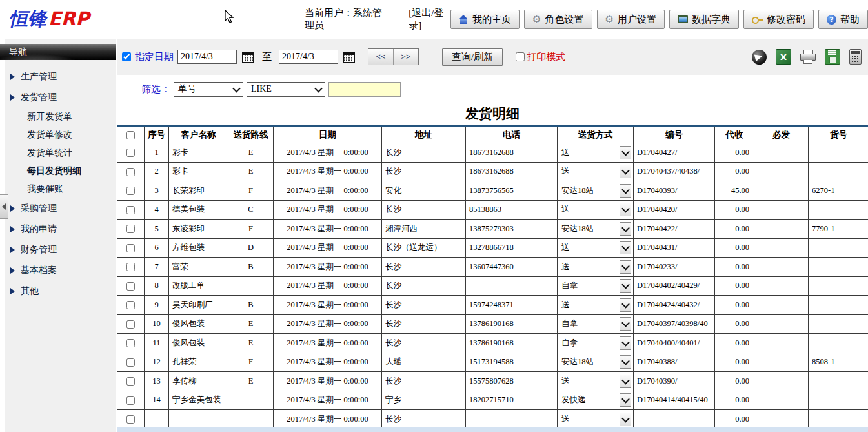 The height and width of the screenshot is (432, 868). I want to click on seq-cell: 9, so click(157, 305).